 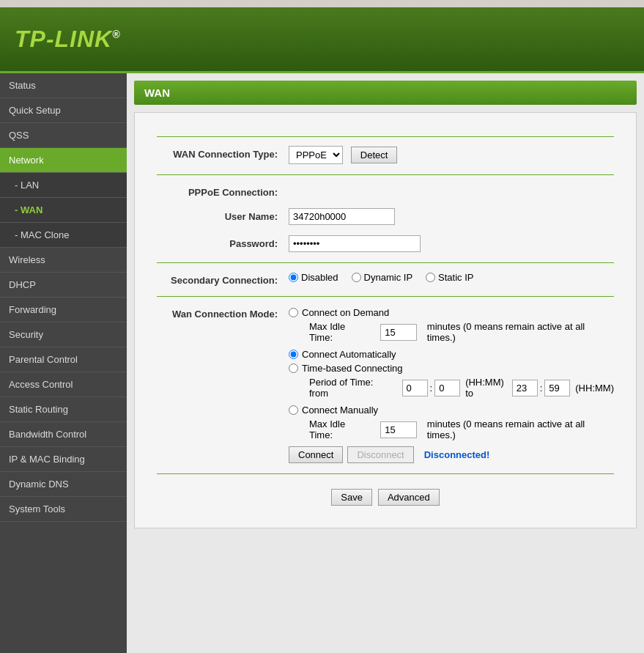 I want to click on connect-automatically-item: Connect Automatically, so click(x=451, y=355).